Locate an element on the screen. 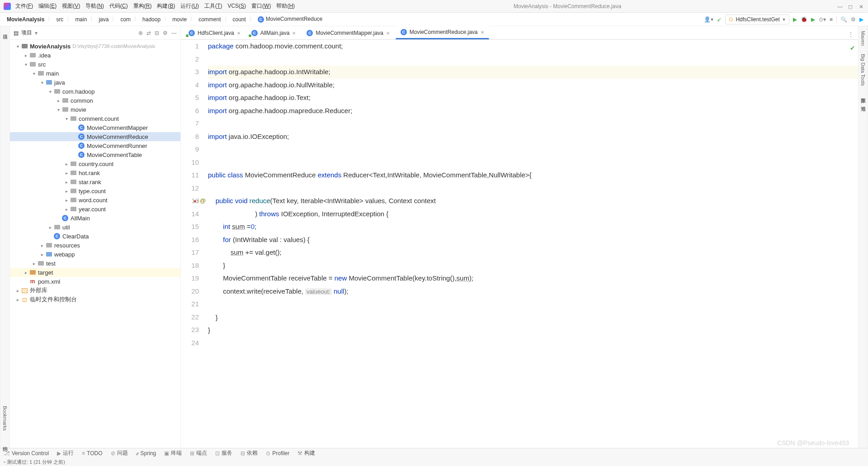  structure-tool-button: 结构 is located at coordinates (5, 442).